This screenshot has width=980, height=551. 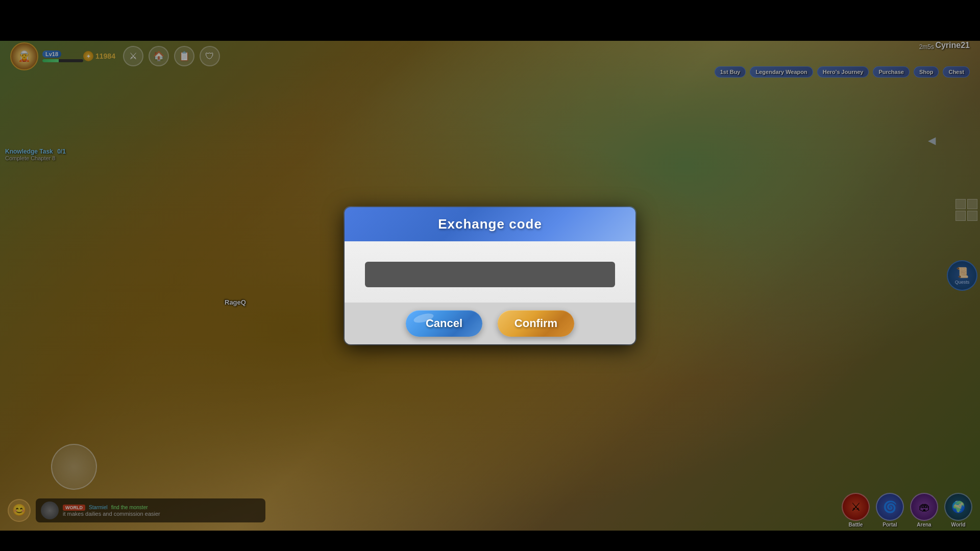 What do you see at coordinates (490, 274) in the screenshot?
I see `code-input-field` at bounding box center [490, 274].